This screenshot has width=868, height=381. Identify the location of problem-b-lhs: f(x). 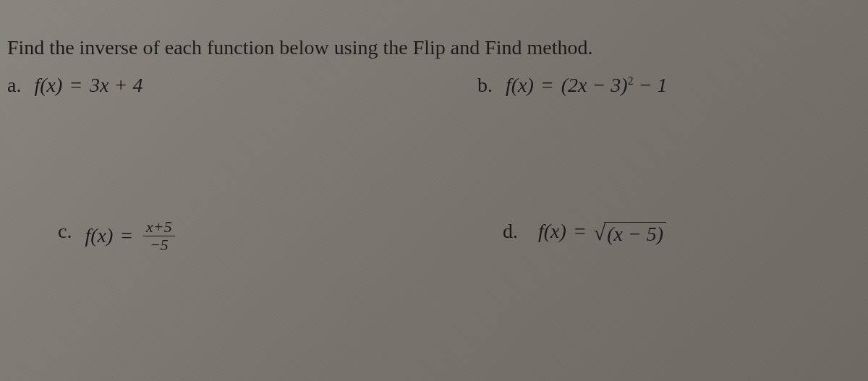
(519, 85).